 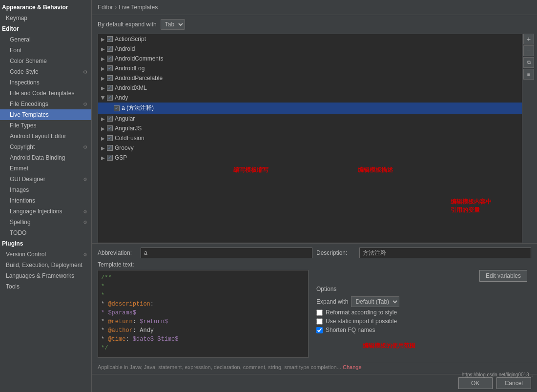 I want to click on checkbox-coldfusion, so click(x=110, y=138).